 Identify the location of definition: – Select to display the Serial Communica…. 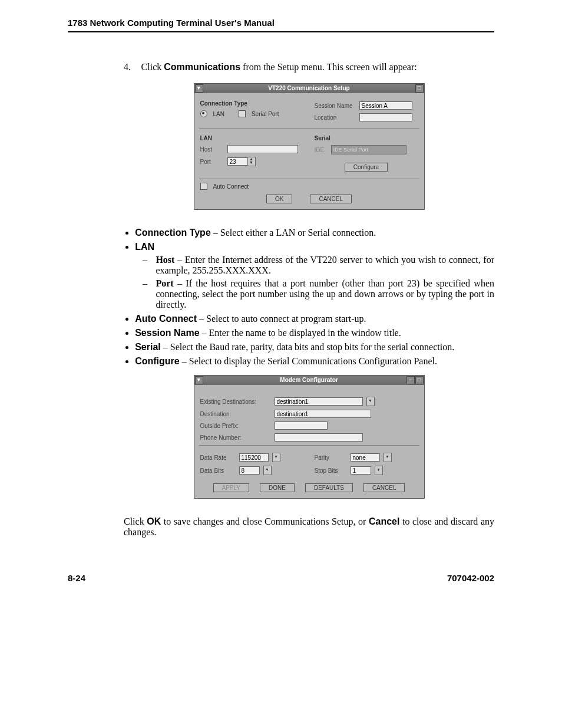
(309, 361).